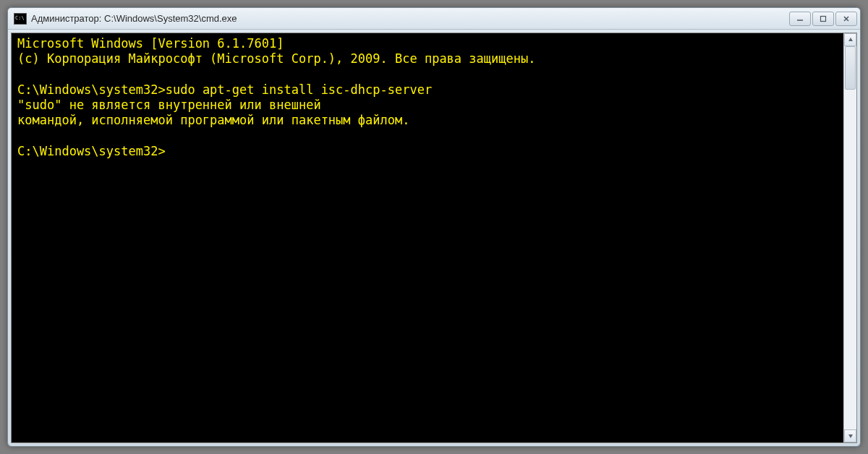 The width and height of the screenshot is (868, 454). Describe the element at coordinates (851, 436) in the screenshot. I see `scroll-down-button` at that location.